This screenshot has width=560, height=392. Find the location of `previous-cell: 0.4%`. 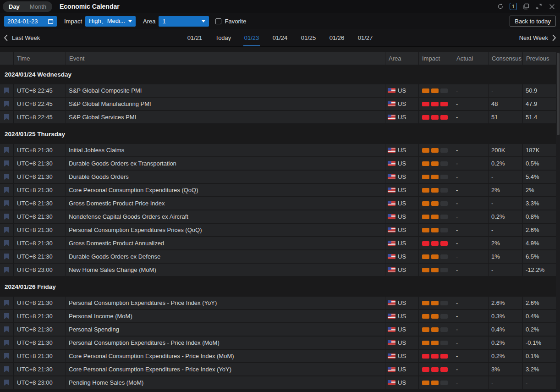

previous-cell: 0.4% is located at coordinates (539, 316).